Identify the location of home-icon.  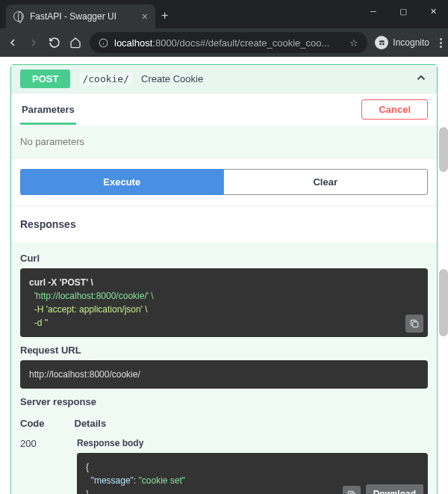
(75, 43).